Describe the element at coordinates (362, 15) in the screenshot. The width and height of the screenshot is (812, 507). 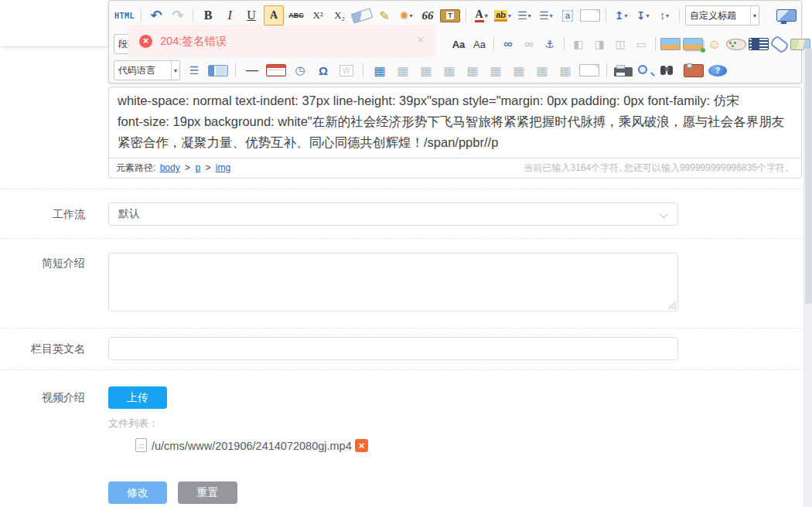
I see `format-clear-icon` at that location.